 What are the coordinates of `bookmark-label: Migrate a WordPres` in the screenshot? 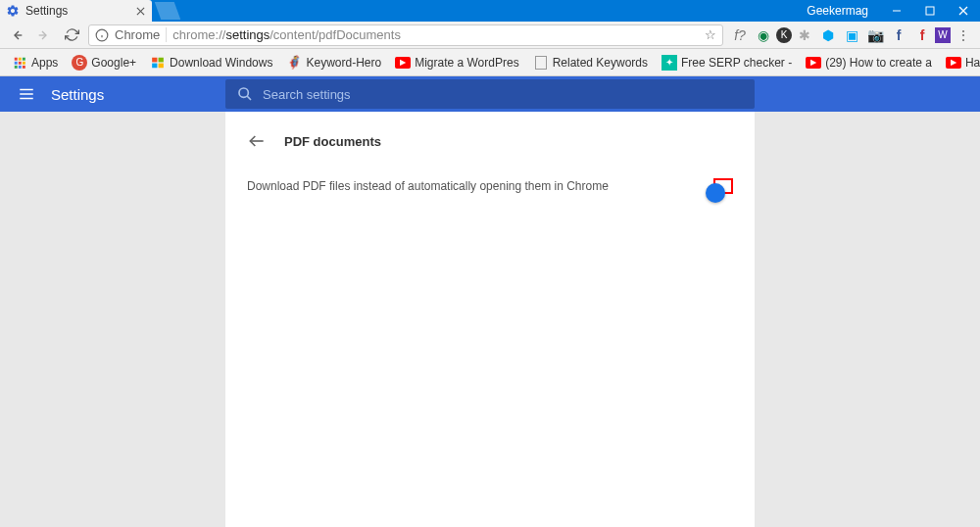 It's located at (466, 63).